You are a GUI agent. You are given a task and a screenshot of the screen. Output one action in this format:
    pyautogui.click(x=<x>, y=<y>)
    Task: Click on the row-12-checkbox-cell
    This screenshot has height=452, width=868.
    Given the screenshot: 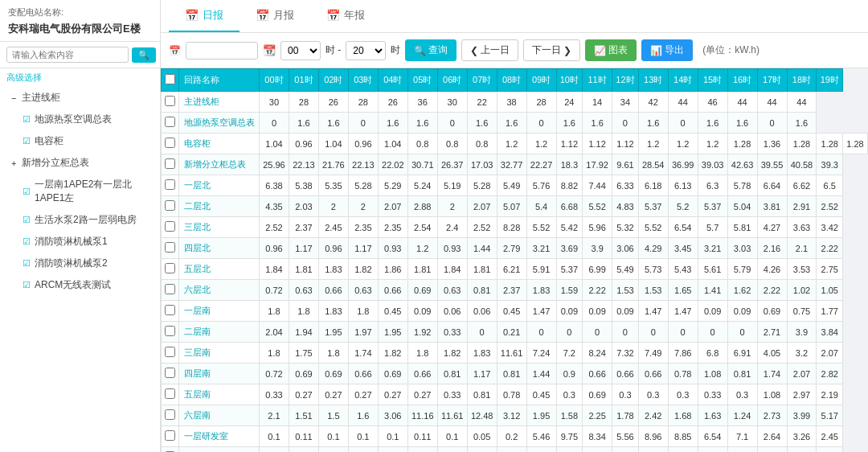 What is the action you would take?
    pyautogui.click(x=170, y=353)
    